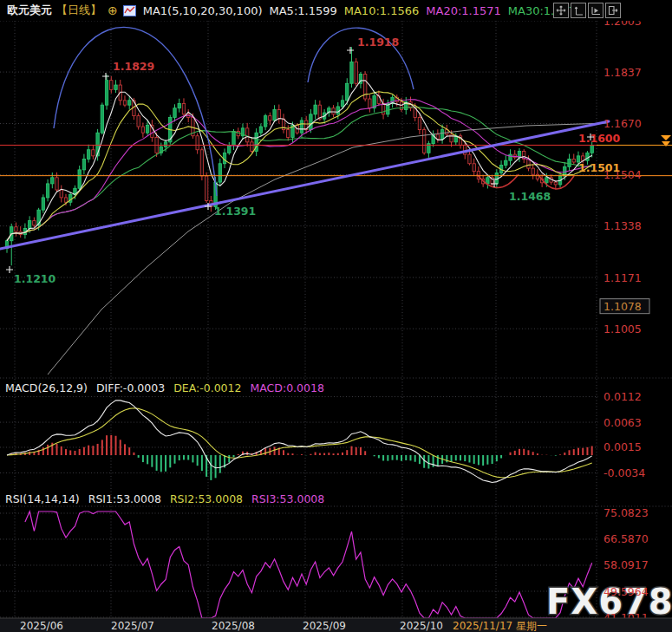 The width and height of the screenshot is (672, 632). I want to click on price-annotation: 1.1501, so click(599, 168).